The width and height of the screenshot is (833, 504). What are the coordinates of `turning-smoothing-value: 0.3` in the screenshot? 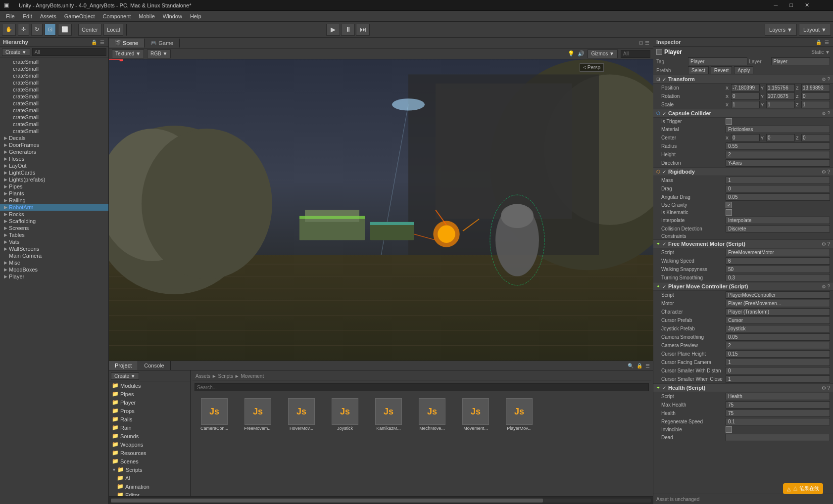 It's located at (778, 278).